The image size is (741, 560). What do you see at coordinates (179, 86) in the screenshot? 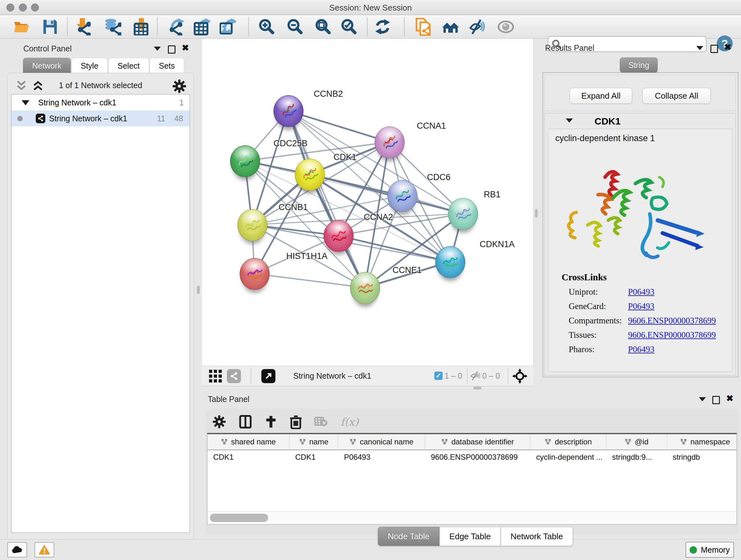
I see `gear-icon` at bounding box center [179, 86].